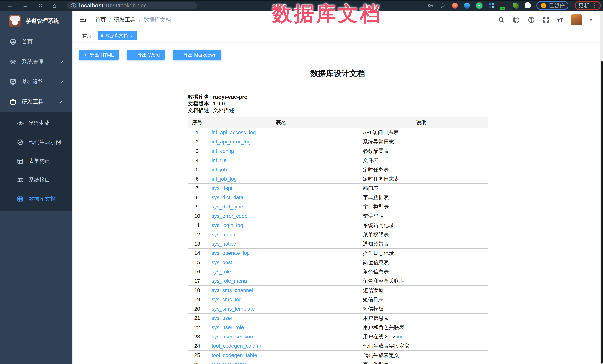  What do you see at coordinates (224, 179) in the screenshot?
I see `table-link: inf_job_log` at bounding box center [224, 179].